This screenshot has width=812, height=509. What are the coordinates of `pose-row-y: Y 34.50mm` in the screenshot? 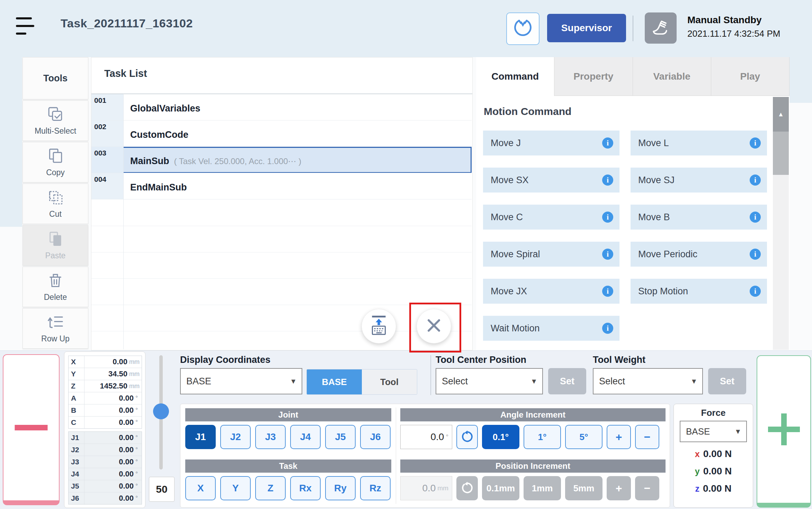 It's located at (105, 374).